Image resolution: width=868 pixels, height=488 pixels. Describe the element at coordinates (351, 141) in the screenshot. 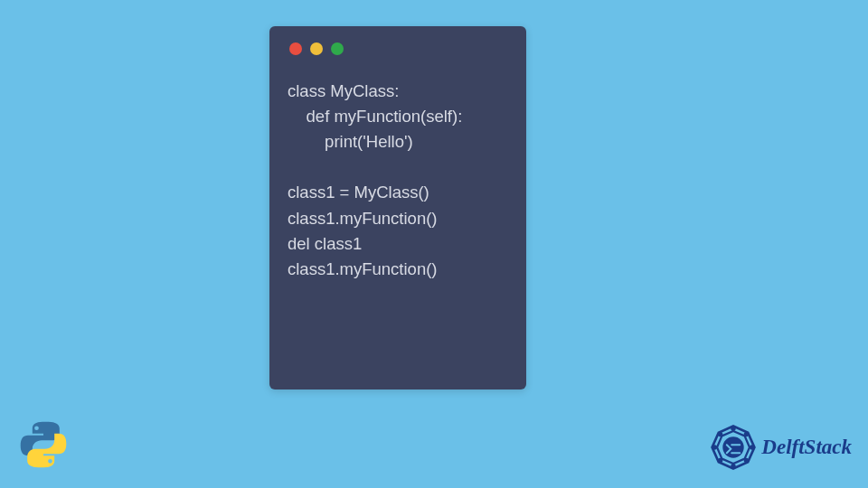

I see `code-line: print('Hello')` at that location.